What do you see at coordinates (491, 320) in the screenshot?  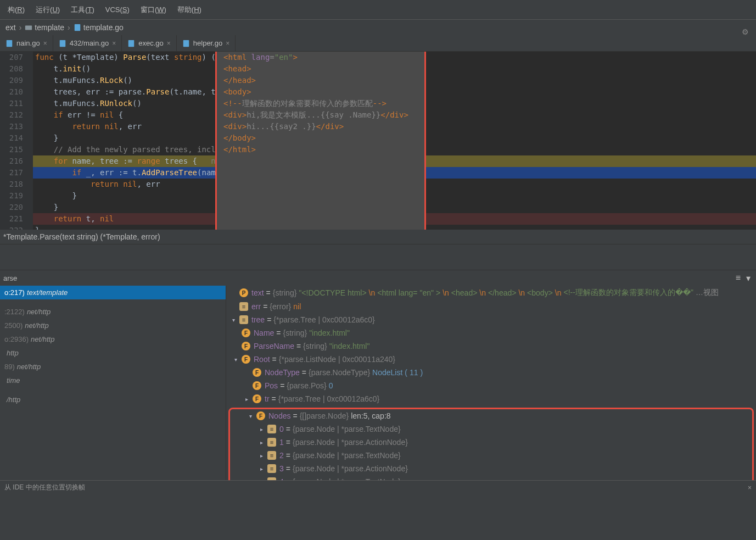 I see `var-tree: ▾ ≡ tree = {*parse.Tree | 0xc00012a6c0}` at bounding box center [491, 320].